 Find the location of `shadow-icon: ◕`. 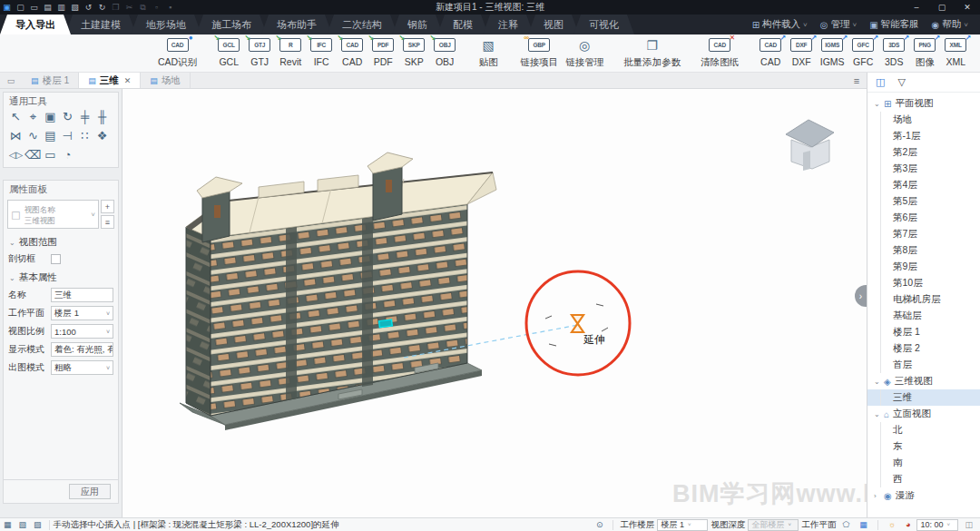

shadow-icon: ◕ is located at coordinates (907, 525).